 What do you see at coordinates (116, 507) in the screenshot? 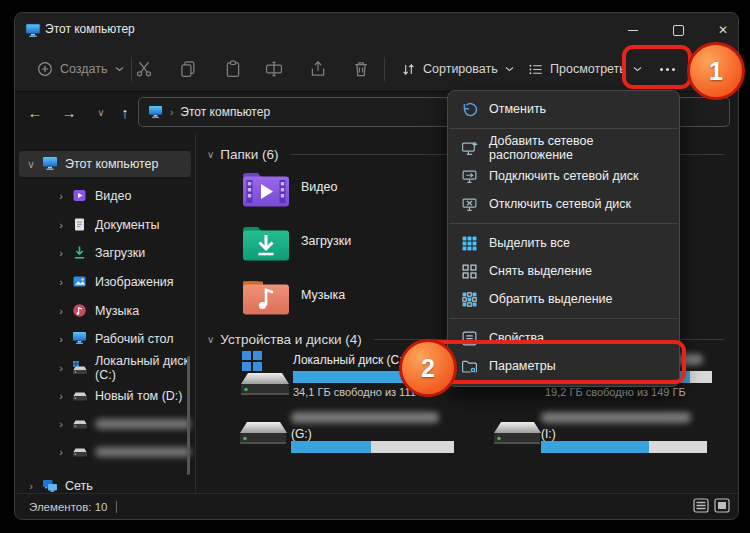
I see `status-divider` at bounding box center [116, 507].